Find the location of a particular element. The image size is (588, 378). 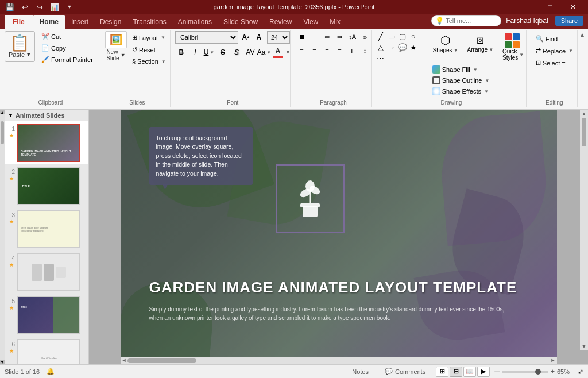

panel-collapse-arrow: ▼ is located at coordinates (10, 115).